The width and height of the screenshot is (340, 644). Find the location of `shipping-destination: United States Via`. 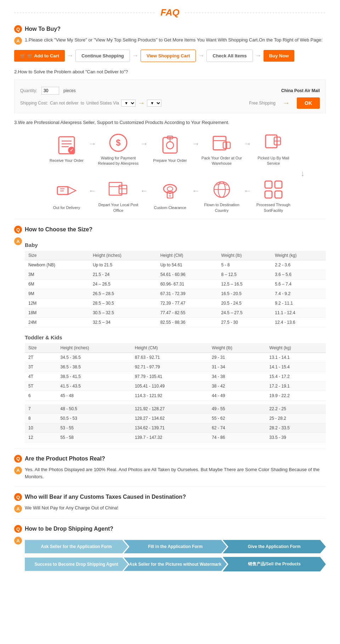

shipping-destination: United States Via is located at coordinates (103, 103).